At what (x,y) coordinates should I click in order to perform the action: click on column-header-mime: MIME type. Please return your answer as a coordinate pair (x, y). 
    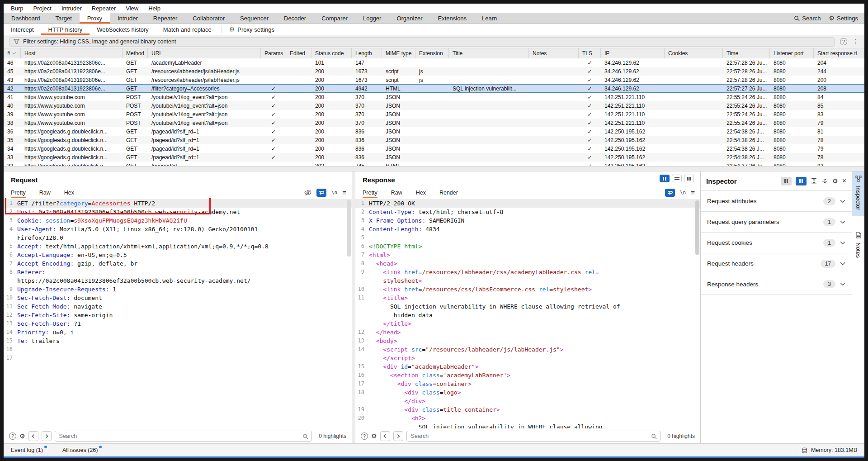
    Looking at the image, I should click on (399, 53).